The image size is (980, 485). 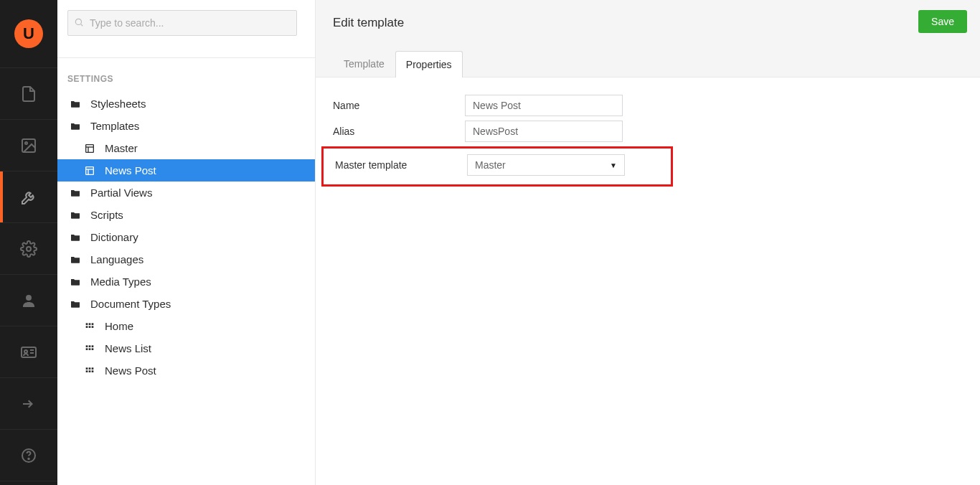 What do you see at coordinates (121, 281) in the screenshot?
I see `tree-node-label: Media Types` at bounding box center [121, 281].